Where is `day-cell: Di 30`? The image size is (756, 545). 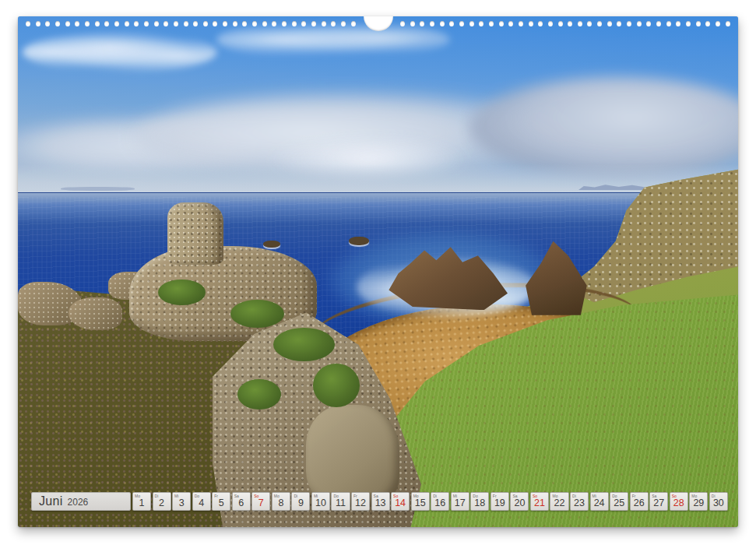
day-cell: Di 30 is located at coordinates (719, 501).